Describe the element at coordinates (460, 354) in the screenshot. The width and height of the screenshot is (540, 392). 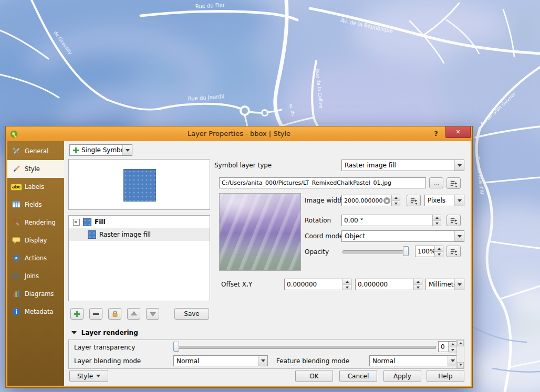
I see `scrollbar` at that location.